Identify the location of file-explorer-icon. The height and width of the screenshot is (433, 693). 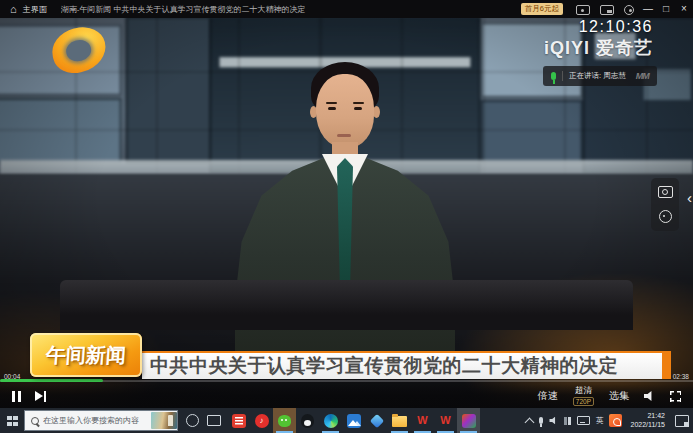
(400, 422).